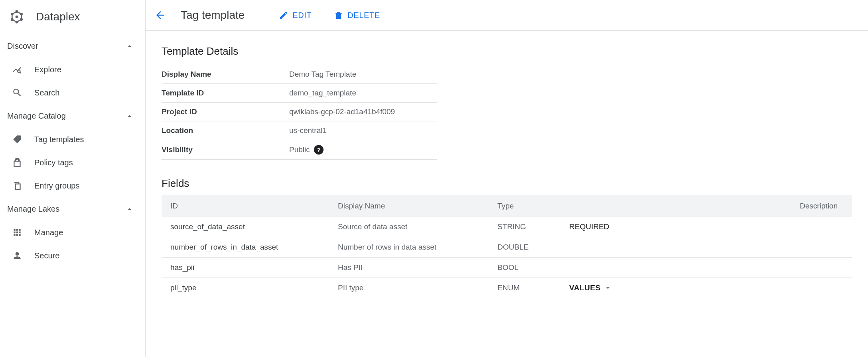 The height and width of the screenshot is (357, 868). What do you see at coordinates (213, 15) in the screenshot?
I see `page-title: Tag template` at bounding box center [213, 15].